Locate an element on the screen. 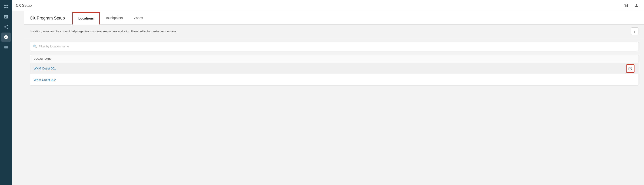  table-header: Locations is located at coordinates (334, 59).